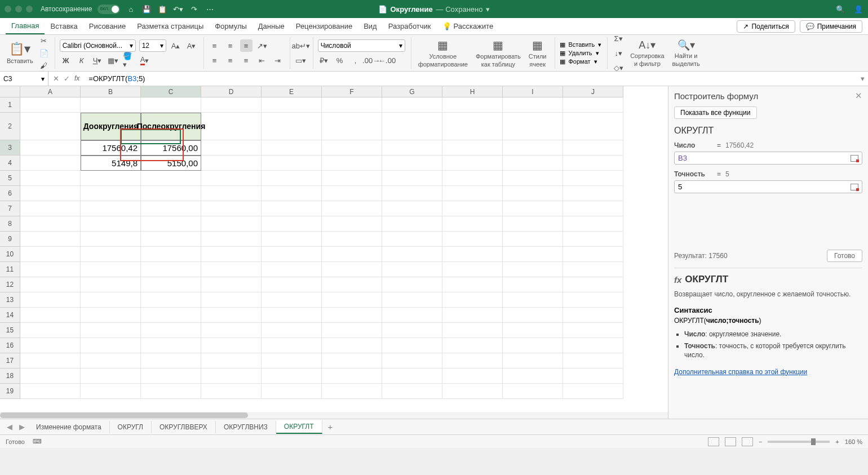 The height and width of the screenshot is (475, 868). What do you see at coordinates (37, 442) in the screenshot?
I see `accessibility-icon: ⌨` at bounding box center [37, 442].